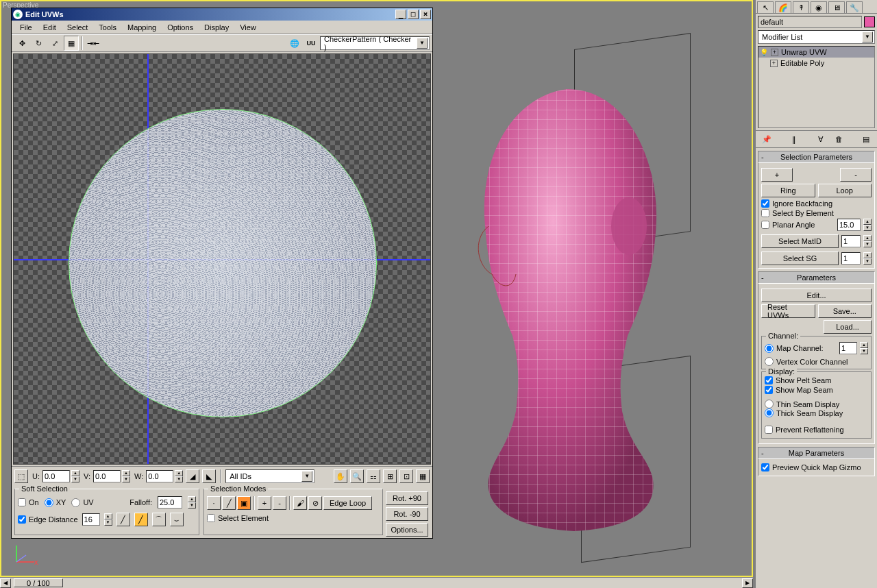  I want to click on snap-tool: ⊡, so click(406, 476).